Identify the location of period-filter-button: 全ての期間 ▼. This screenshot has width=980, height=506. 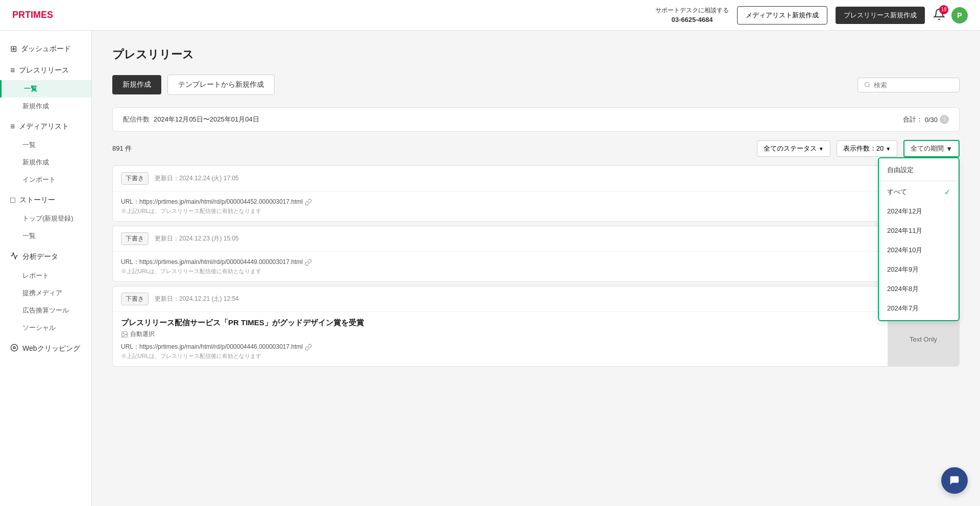
(932, 149).